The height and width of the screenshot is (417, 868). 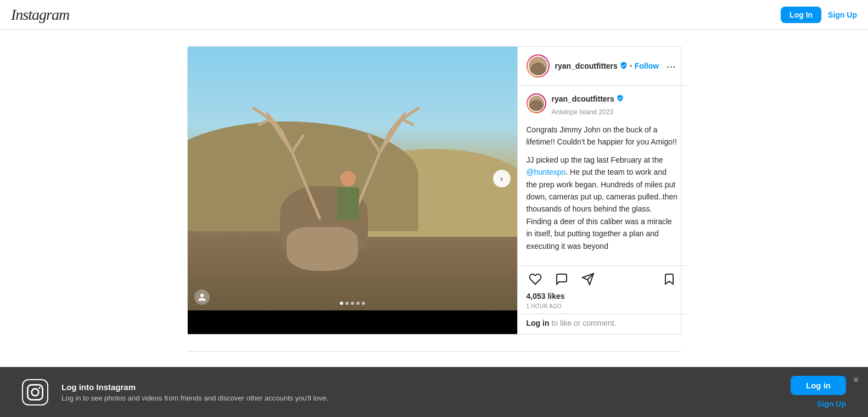 What do you see at coordinates (546, 172) in the screenshot?
I see `caption-mention: @huntexpo` at bounding box center [546, 172].